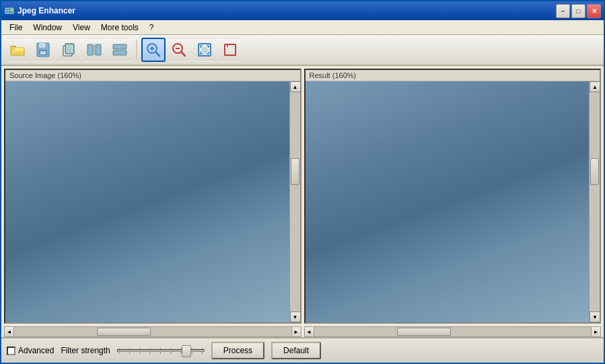 The image size is (605, 364). I want to click on bottom-bar: Advanced Filter strength | | | | | | | |…, so click(303, 350).